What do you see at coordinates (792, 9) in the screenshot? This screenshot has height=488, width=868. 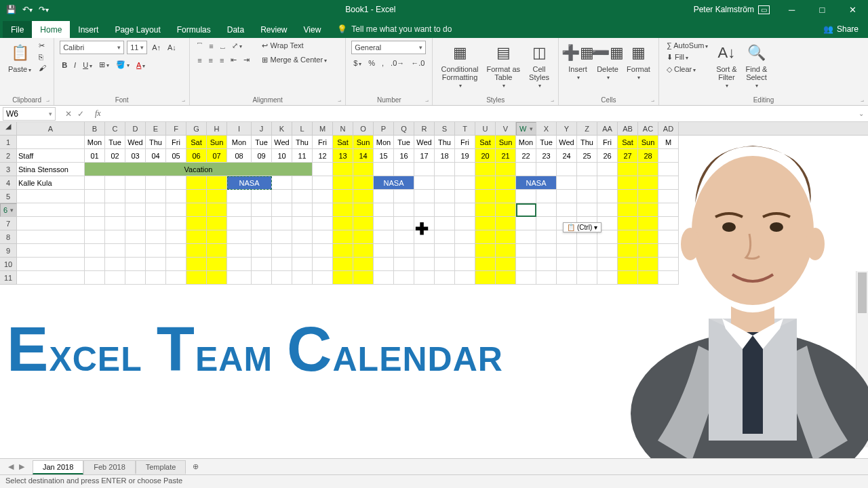 I see `minimize-button: ─` at bounding box center [792, 9].